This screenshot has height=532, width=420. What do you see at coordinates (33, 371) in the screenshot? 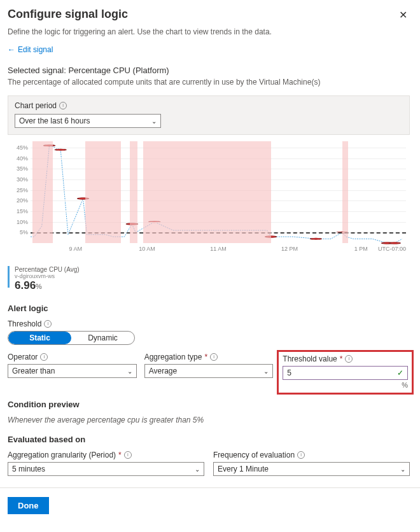
I see `operator-value: Greater than` at bounding box center [33, 371].